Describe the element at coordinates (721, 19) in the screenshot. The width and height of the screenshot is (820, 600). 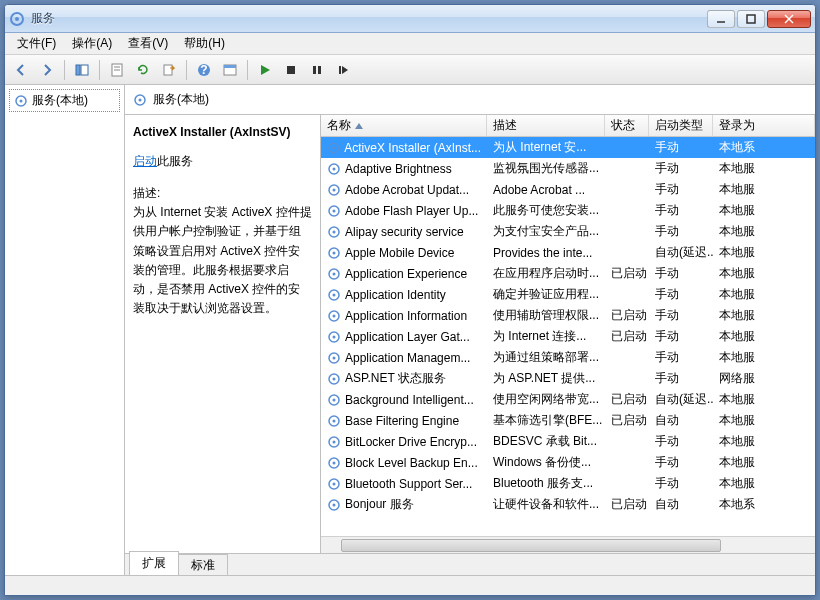
I see `minimize-button` at that location.